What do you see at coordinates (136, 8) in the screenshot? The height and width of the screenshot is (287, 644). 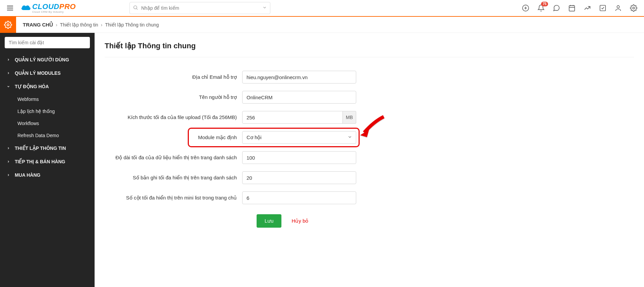 I see `search-icon` at bounding box center [136, 8].